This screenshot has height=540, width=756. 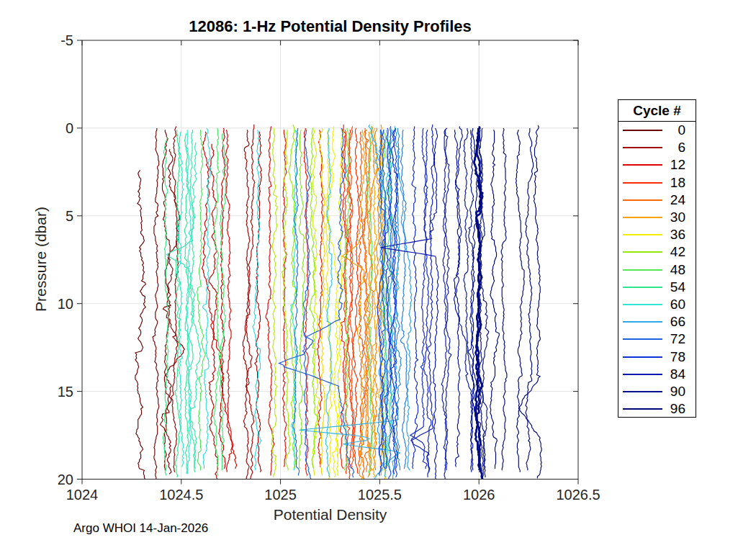 What do you see at coordinates (657, 165) in the screenshot?
I see `legend-entry: 12` at bounding box center [657, 165].